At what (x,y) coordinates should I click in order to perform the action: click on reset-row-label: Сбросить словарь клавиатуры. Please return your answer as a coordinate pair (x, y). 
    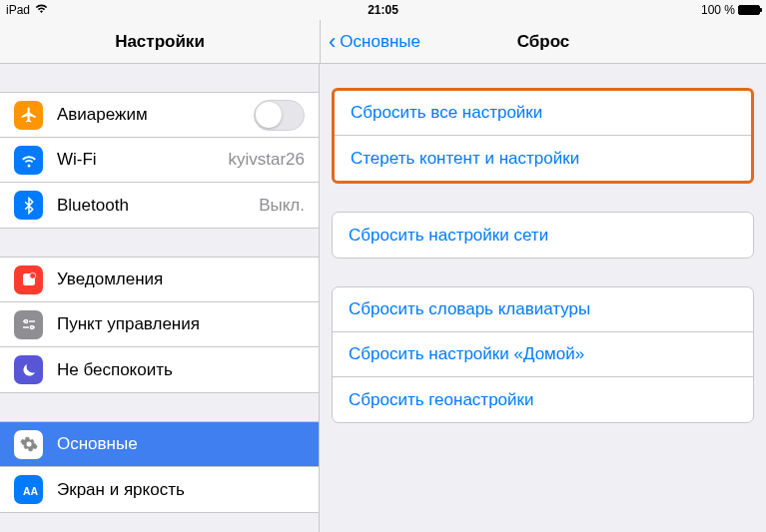
    Looking at the image, I should click on (469, 309).